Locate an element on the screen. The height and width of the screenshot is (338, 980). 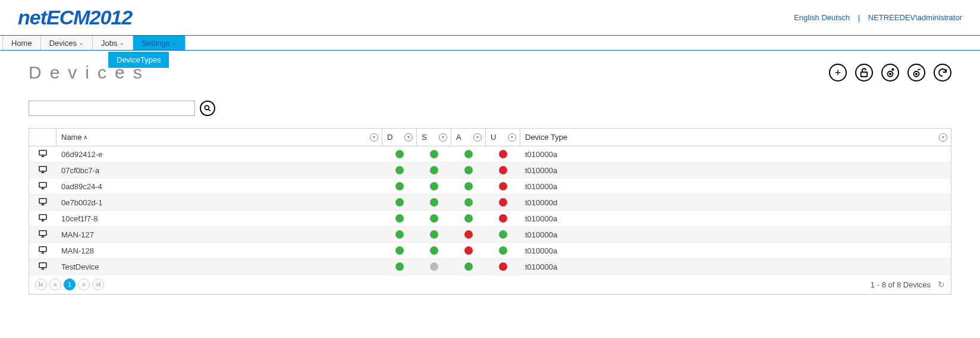
col-d-label: D is located at coordinates (390, 137).